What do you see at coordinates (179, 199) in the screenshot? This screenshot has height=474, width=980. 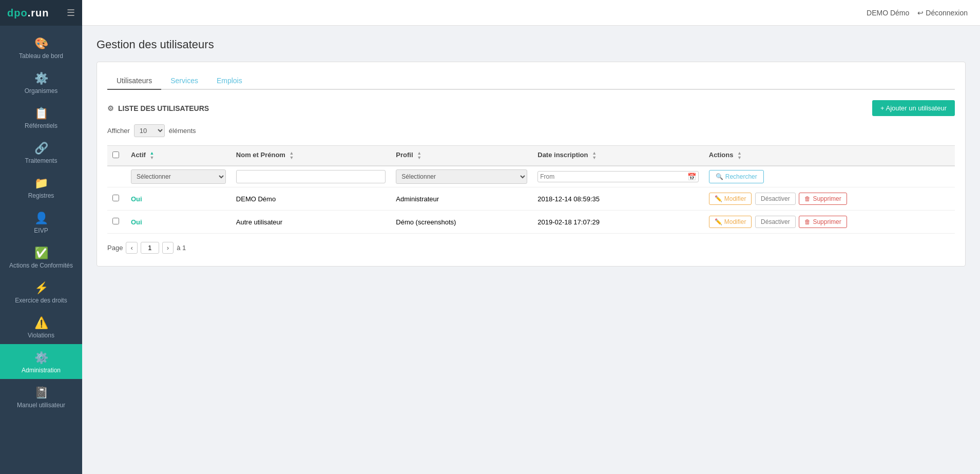 I see `row1-actif: Oui` at bounding box center [179, 199].